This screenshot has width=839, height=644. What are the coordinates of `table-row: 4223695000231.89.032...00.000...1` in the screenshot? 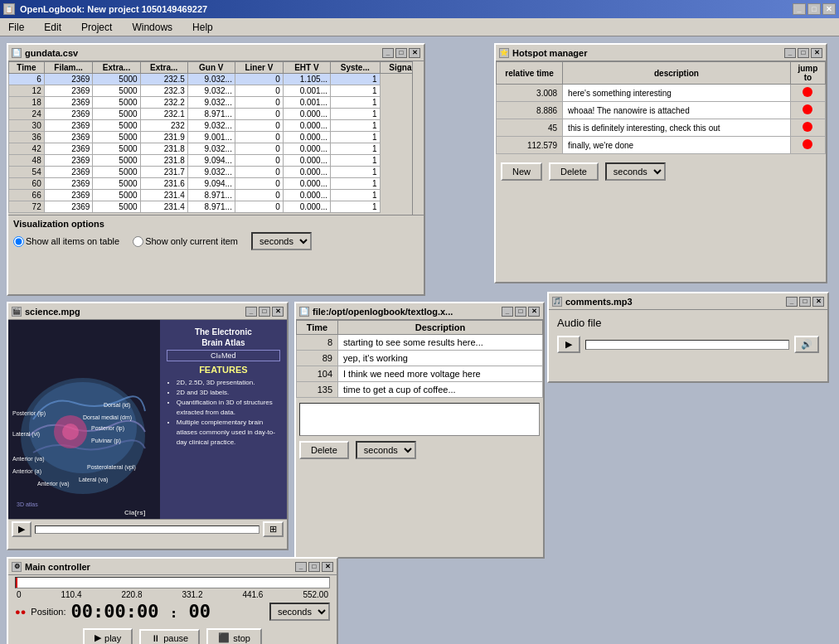 It's located at (216, 149).